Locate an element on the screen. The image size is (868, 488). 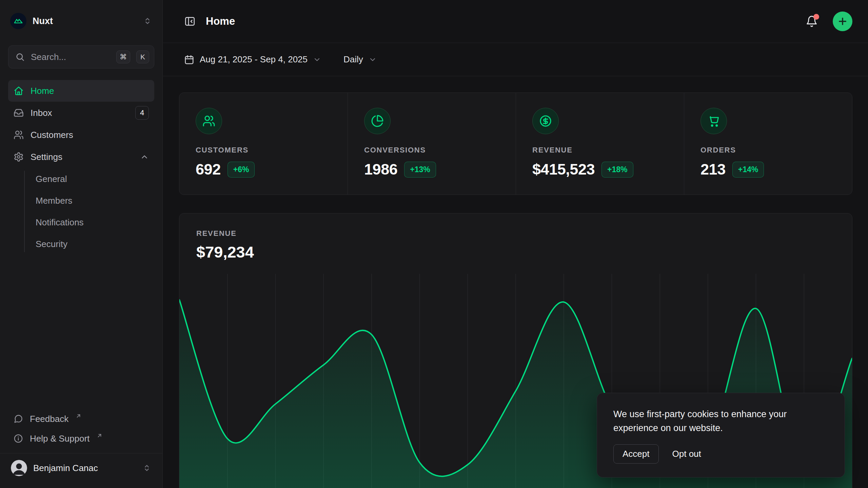
settings-subnav: General Members Notifications Security is located at coordinates (81, 211).